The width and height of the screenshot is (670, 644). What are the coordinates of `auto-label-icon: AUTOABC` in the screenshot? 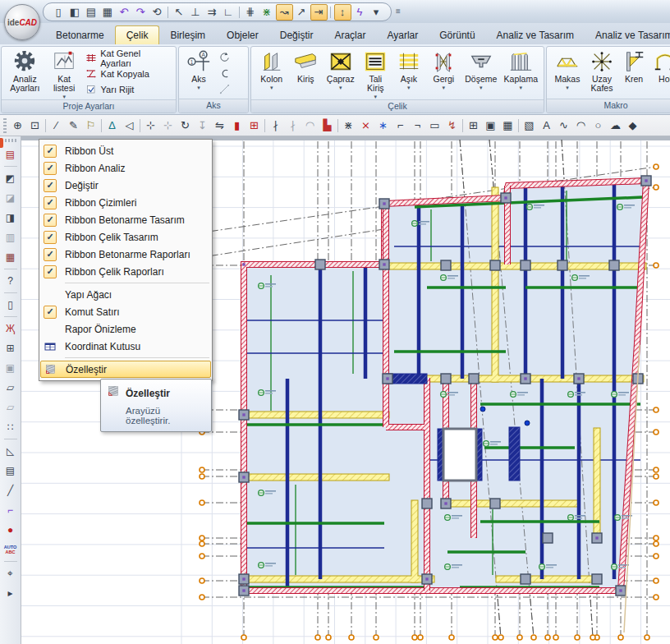 It's located at (11, 550).